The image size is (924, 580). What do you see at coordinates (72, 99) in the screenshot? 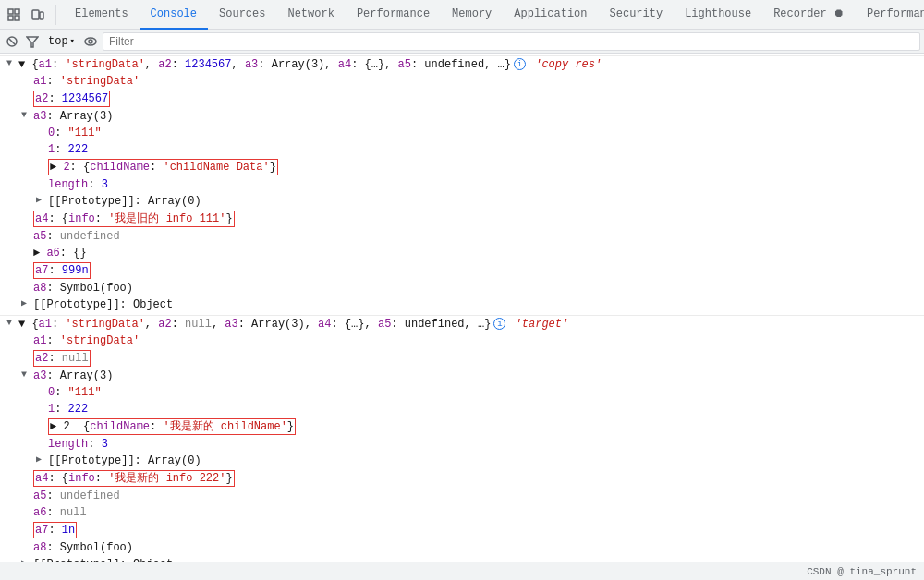
I see `highlight-a2: a2: 1234567` at bounding box center [72, 99].